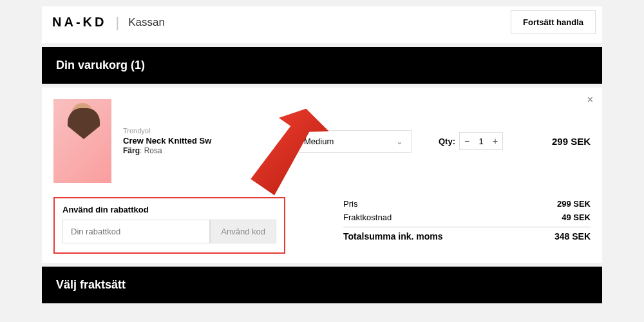 The image size is (644, 322). I want to click on continue-shopping-button: Fortsätt handla, so click(553, 22).